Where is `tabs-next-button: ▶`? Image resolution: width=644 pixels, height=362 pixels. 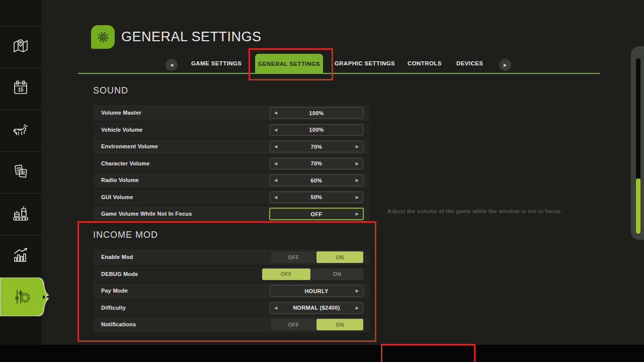
tabs-next-button: ▶ is located at coordinates (505, 65).